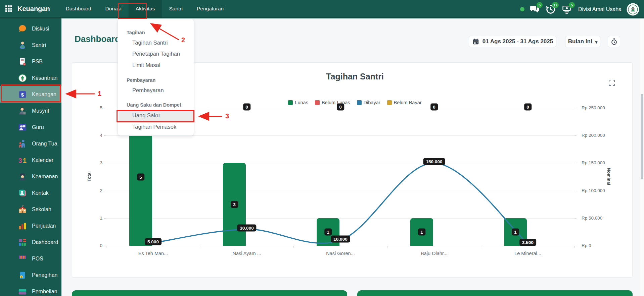 This screenshot has height=296, width=644. Describe the element at coordinates (642, 157) in the screenshot. I see `scrollbar-track` at that location.